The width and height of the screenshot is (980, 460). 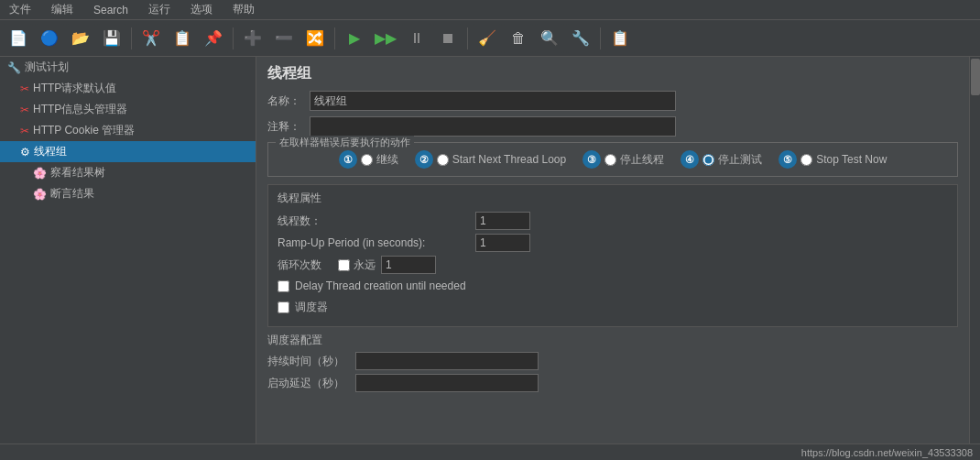 I want to click on sidebar-item-assert-result: 🌸 断言结果, so click(x=128, y=194).